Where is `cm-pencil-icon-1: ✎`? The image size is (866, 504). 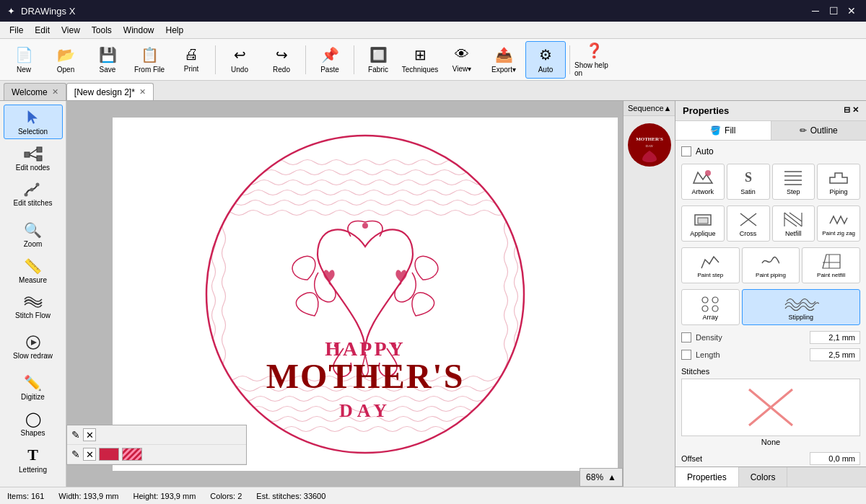 cm-pencil-icon-1: ✎ is located at coordinates (76, 435).